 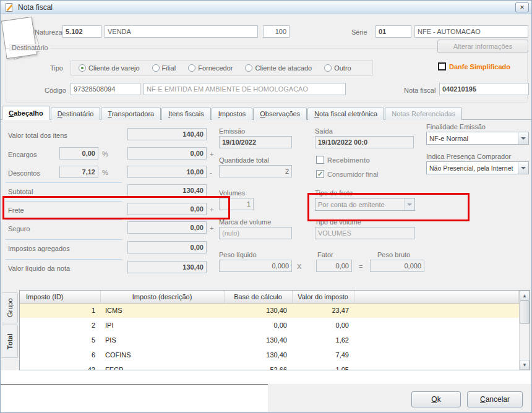 I want to click on radio-cliente-atacado: Cliente de atacado, so click(x=278, y=68).